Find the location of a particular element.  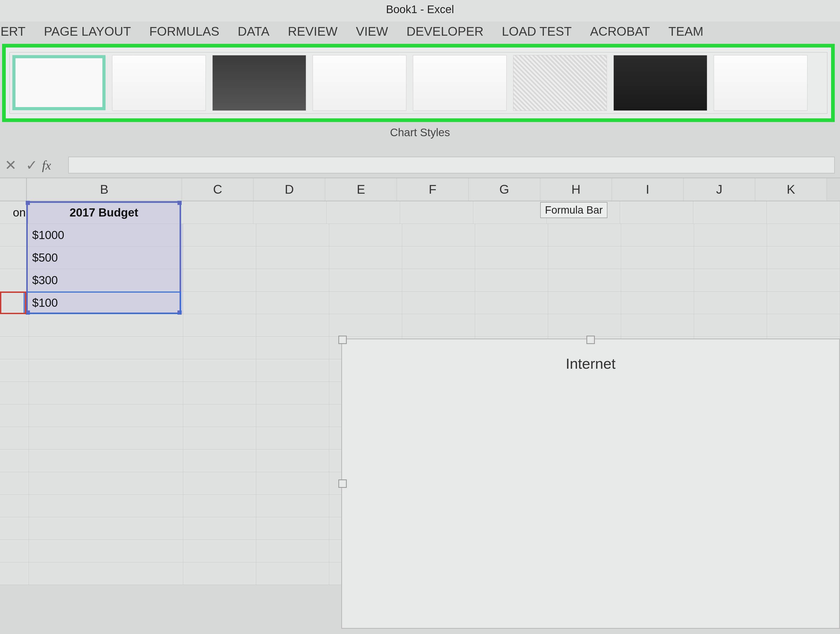

cell-g1 is located at coordinates (510, 213).